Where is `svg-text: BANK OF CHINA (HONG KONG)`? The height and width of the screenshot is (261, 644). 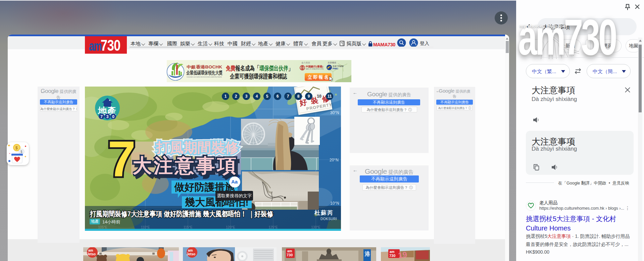 svg-text: BANK OF CHINA (HONG KONG) is located at coordinates (315, 69).